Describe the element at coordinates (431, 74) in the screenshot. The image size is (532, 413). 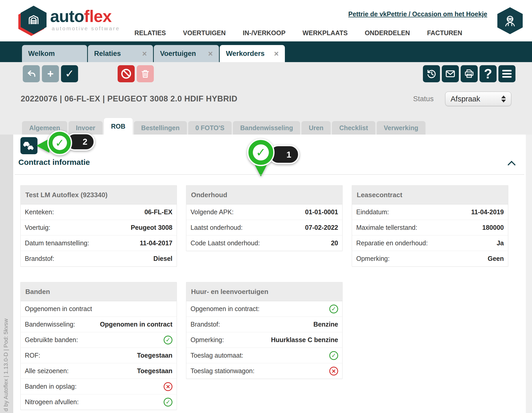
I see `history-button` at that location.